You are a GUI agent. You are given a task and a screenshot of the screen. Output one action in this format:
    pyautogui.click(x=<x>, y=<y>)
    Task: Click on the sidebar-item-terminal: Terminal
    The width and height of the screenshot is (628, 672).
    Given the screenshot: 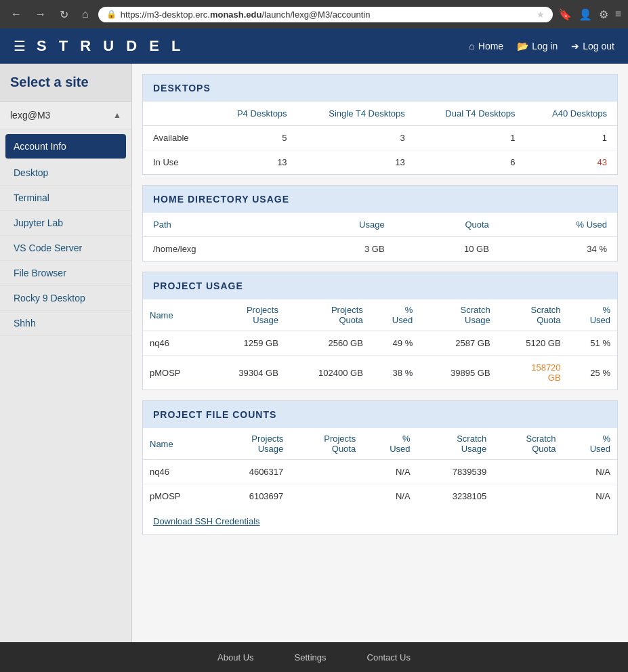 What is the action you would take?
    pyautogui.click(x=66, y=198)
    